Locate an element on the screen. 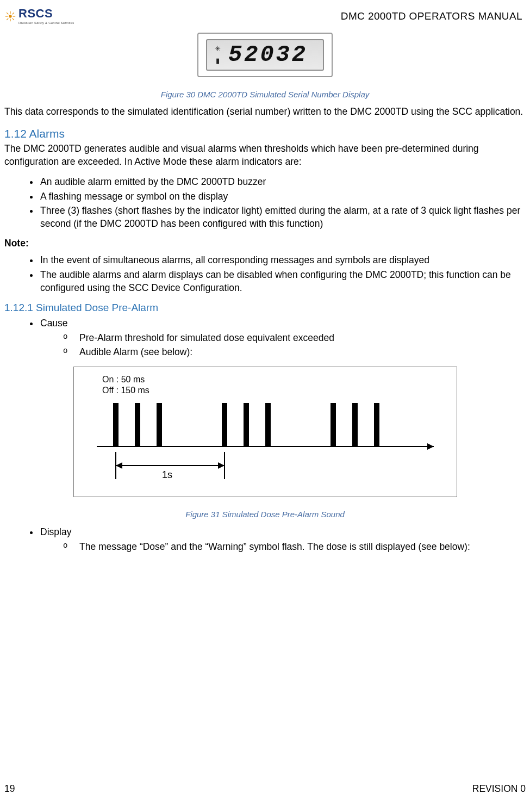  figure-30-caption: Figure 30 DMC 2000TD Simulated Serial Nu… is located at coordinates (265, 95).